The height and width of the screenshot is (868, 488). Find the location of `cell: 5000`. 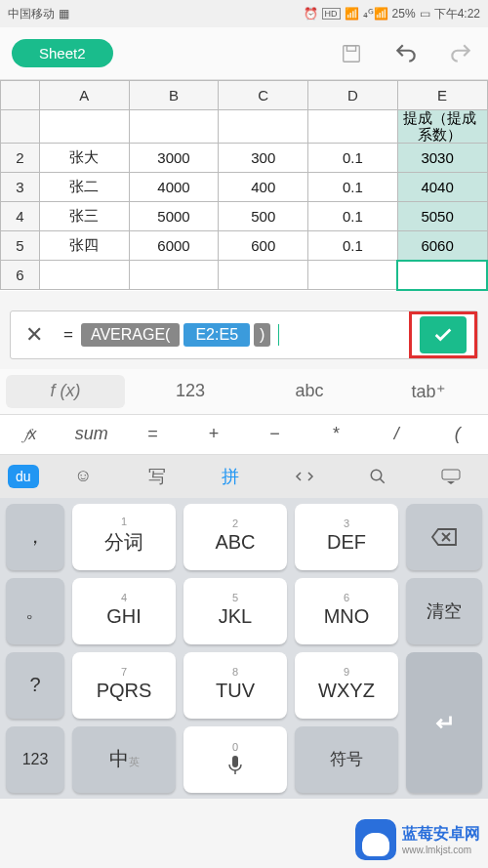

cell: 5000 is located at coordinates (174, 217).